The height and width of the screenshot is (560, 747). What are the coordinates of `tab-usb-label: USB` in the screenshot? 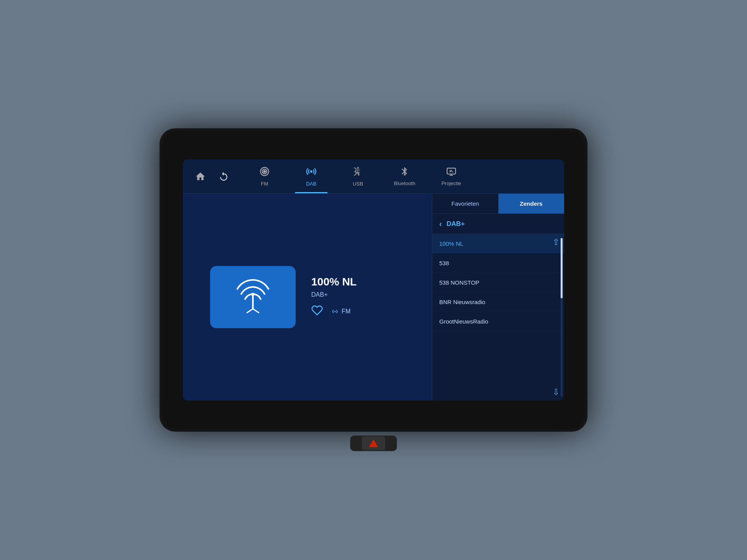 It's located at (358, 184).